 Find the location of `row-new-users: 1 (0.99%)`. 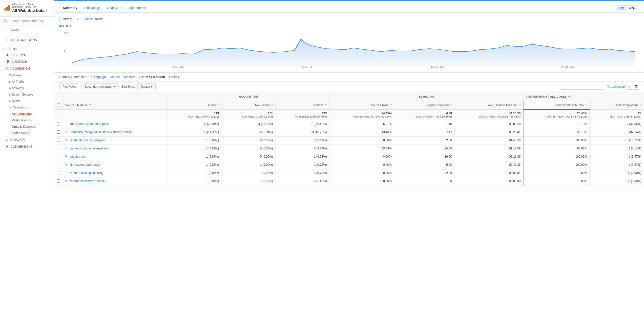

row-new-users: 1 (0.99%) is located at coordinates (248, 165).